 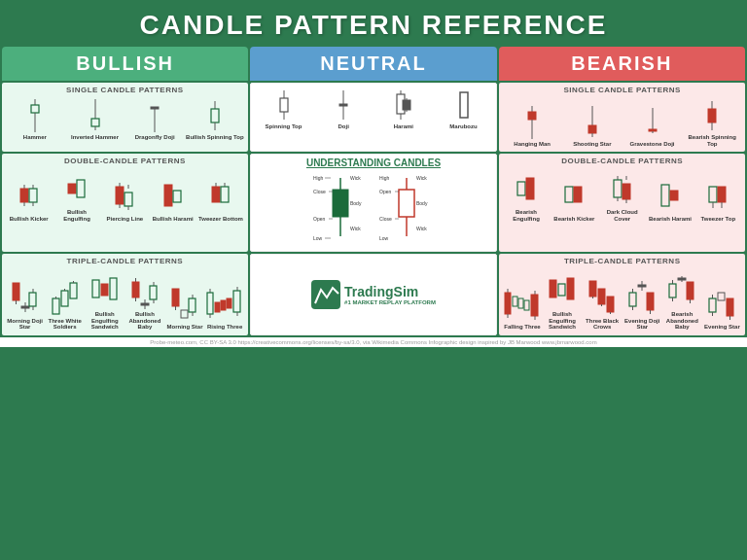 I want to click on footer: Probe-meteo.com, CC BY-SA 3.0 https://cr…, so click(x=374, y=342).